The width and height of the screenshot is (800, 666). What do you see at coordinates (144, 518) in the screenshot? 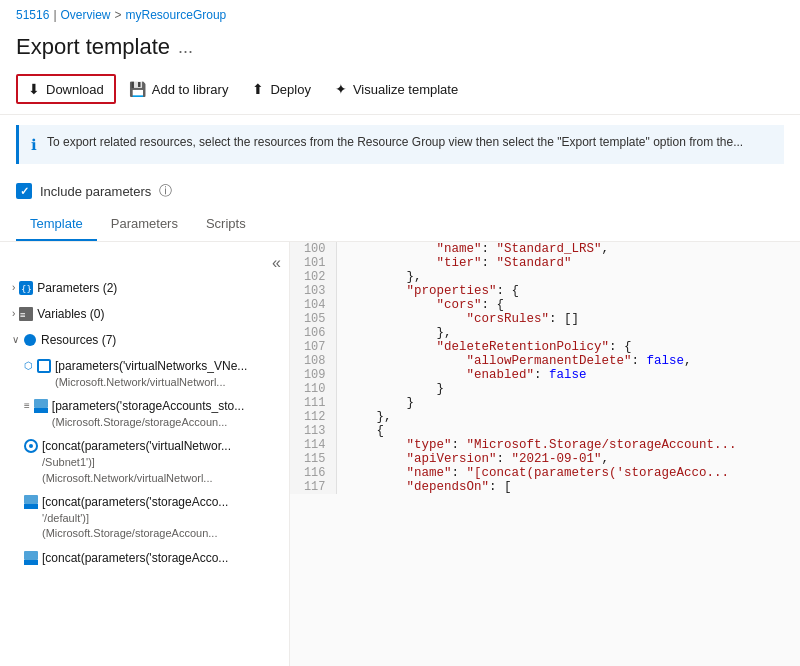
I see `sidebar-item-res4: [concat(parameters('storageAcco... '/def…` at bounding box center [144, 518].